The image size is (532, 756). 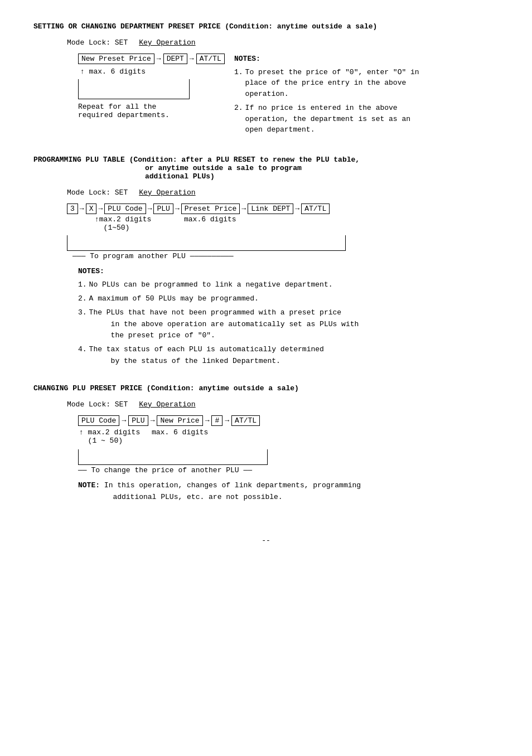 I want to click on section1-loop-wrapper: Repeat for all therequired departments., so click(x=156, y=99).